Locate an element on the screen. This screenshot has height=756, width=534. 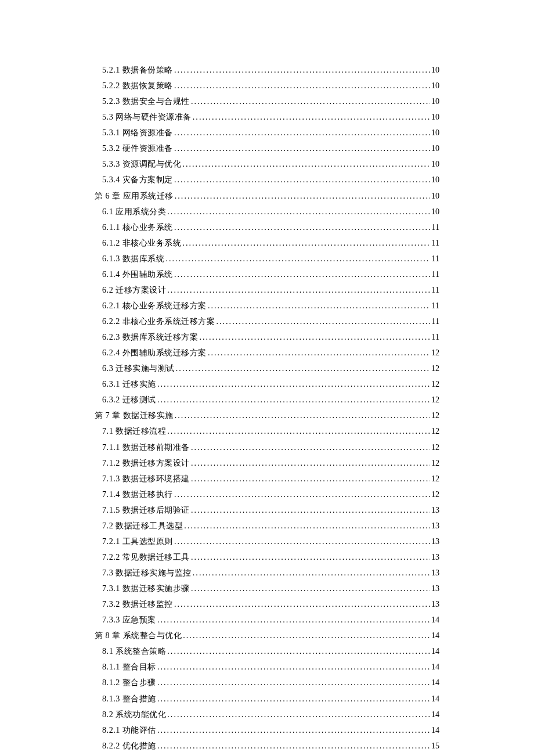
toc-entry: 7.3.2 数据迁移监控13 is located at coordinates (267, 604).